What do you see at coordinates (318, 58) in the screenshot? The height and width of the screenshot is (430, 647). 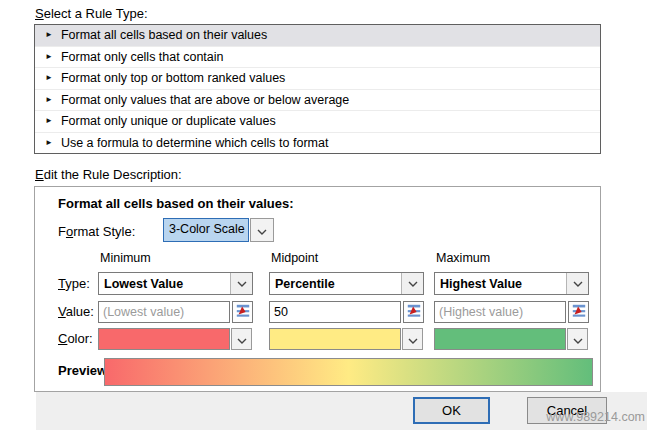 I see `rule-type-option-cells-that-contain: ► Format only cells that contain` at bounding box center [318, 58].